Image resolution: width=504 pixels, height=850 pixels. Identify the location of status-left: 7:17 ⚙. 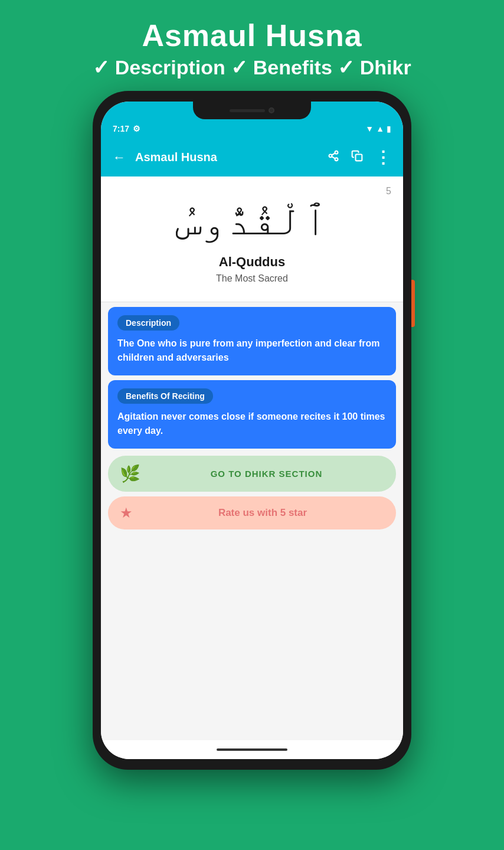
(126, 129).